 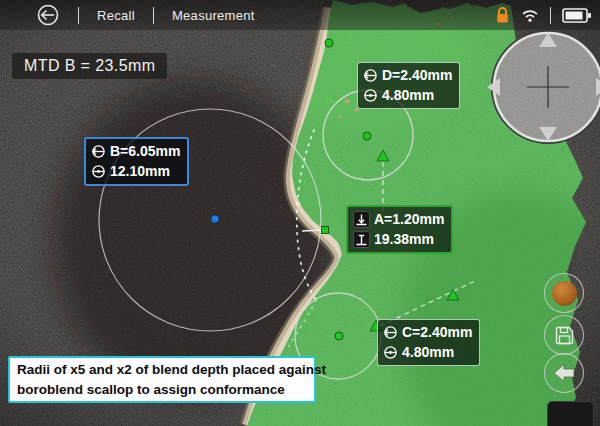 I want to click on measurement-button: Measurement, so click(x=214, y=16).